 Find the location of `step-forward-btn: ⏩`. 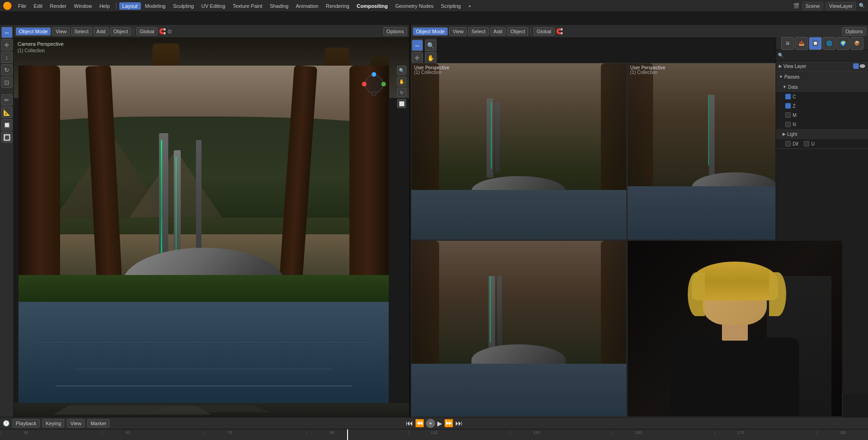

step-forward-btn: ⏩ is located at coordinates (449, 423).